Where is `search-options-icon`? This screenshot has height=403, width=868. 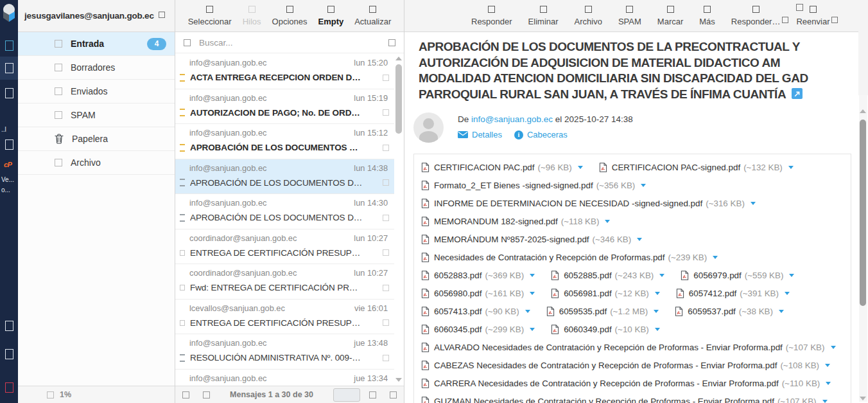 search-options-icon is located at coordinates (392, 42).